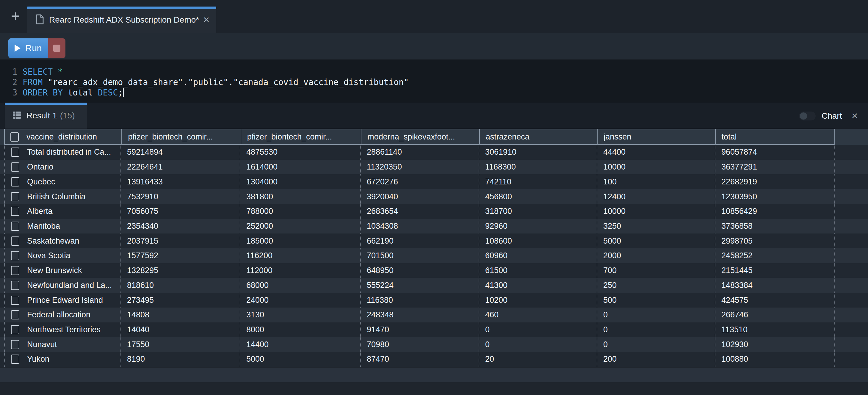  I want to click on row-value-cell: 252000, so click(301, 226).